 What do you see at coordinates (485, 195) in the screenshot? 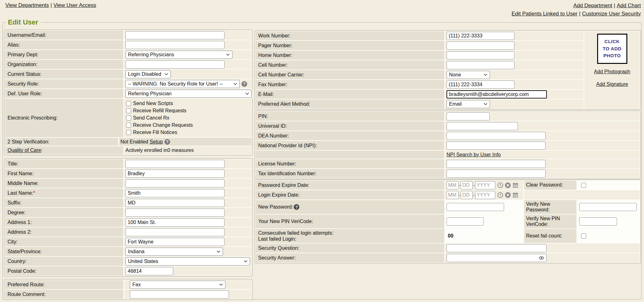
I see `login-expire-yyyy-input` at bounding box center [485, 195].